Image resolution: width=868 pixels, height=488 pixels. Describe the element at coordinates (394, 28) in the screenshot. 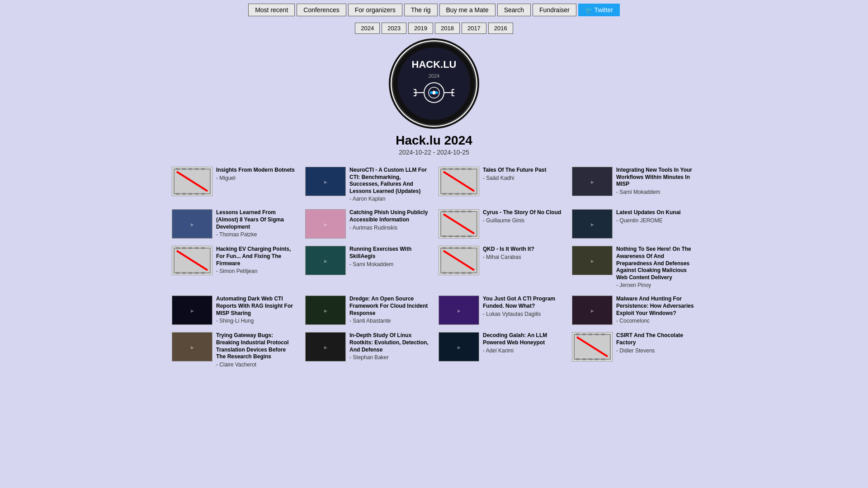

I see `year-tab-2023: 2023` at that location.